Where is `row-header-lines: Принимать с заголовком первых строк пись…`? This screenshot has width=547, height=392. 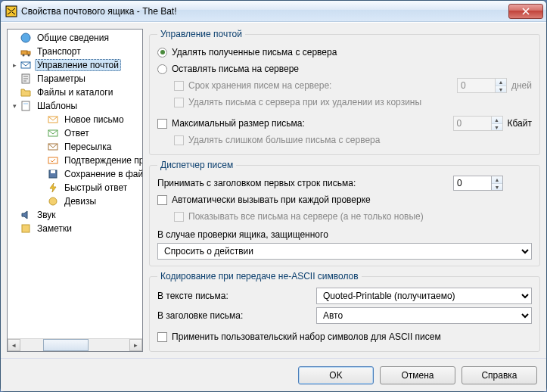 row-header-lines: Принимать с заголовком первых строк пись… is located at coordinates (345, 183).